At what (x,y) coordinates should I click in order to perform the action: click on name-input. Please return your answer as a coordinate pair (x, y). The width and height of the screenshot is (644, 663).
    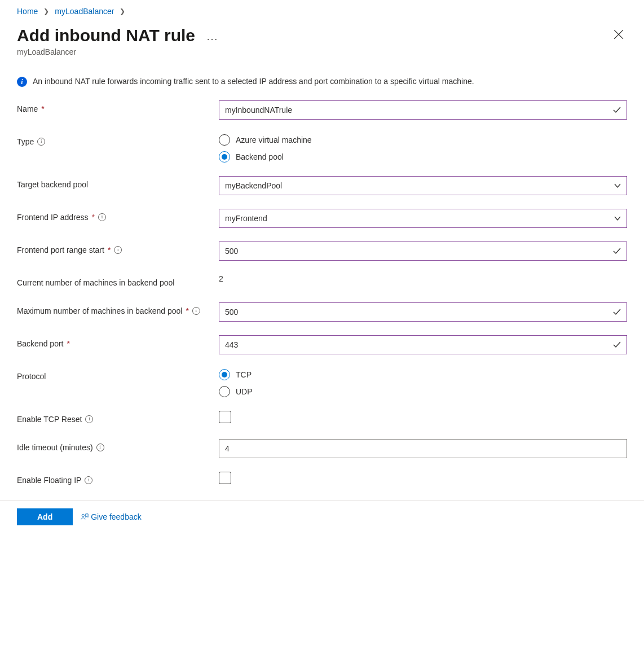
    Looking at the image, I should click on (423, 110).